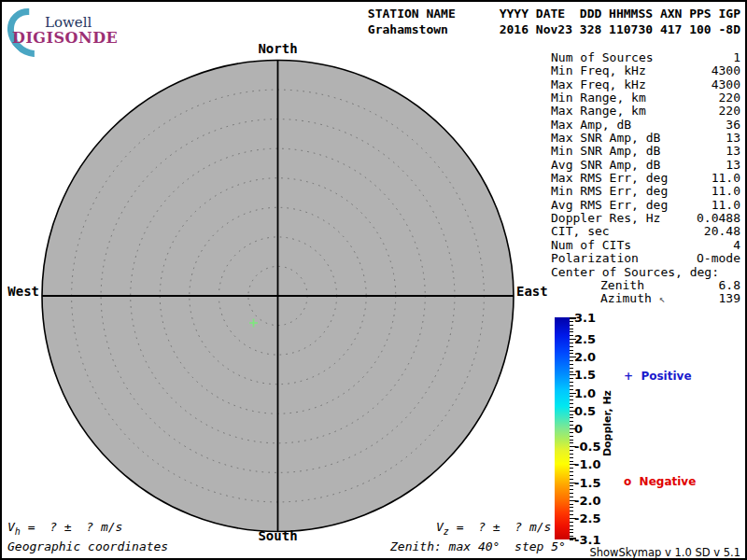  I want to click on compass-label-south: South, so click(278, 536).